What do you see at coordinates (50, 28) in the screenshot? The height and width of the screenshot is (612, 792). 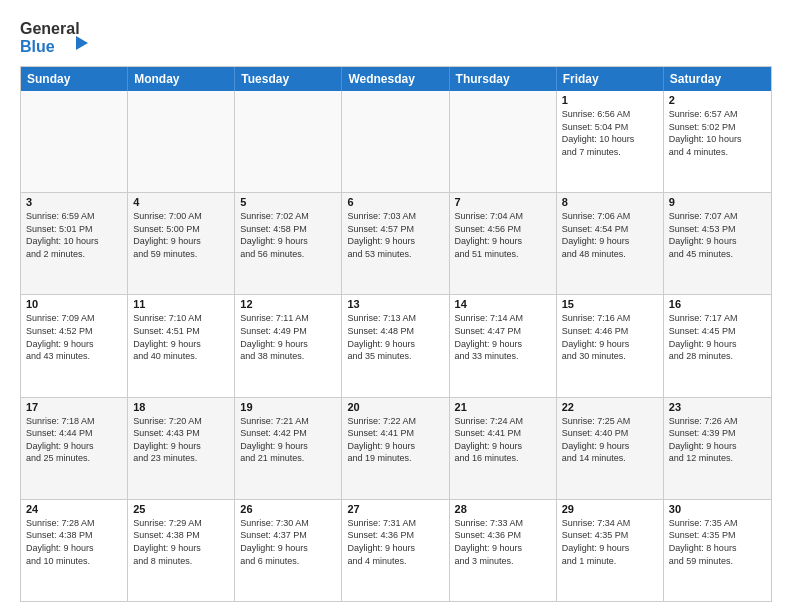 I see `svg-text: General` at bounding box center [50, 28].